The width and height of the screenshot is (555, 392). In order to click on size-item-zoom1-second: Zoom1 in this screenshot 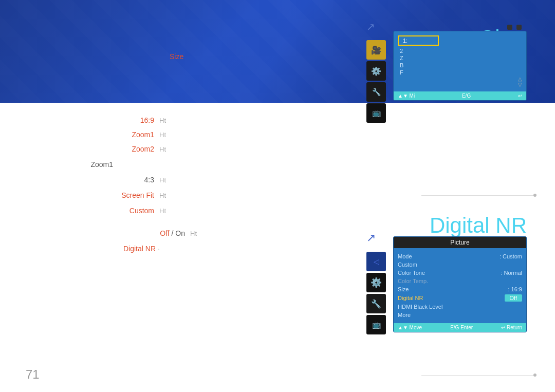, I will do `click(94, 164)`.